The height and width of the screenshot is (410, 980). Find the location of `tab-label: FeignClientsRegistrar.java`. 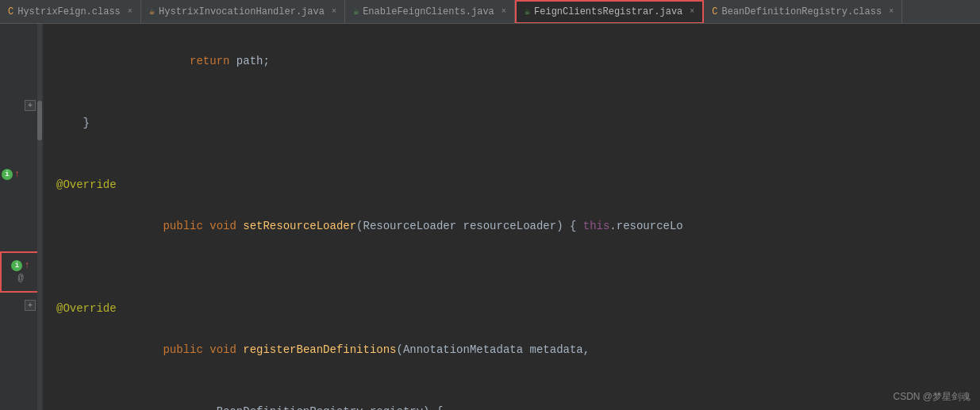

tab-label: FeignClientsRegistrar.java is located at coordinates (608, 12).